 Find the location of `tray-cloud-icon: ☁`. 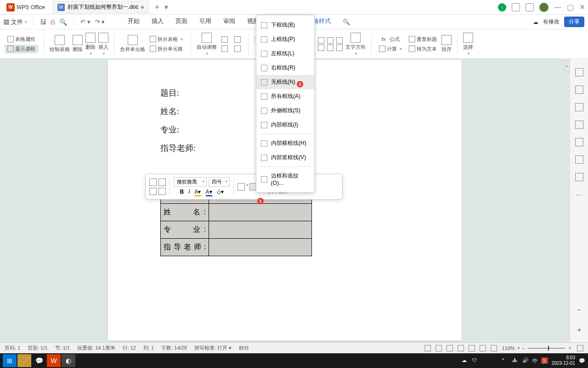

tray-cloud-icon: ☁ is located at coordinates (465, 361).